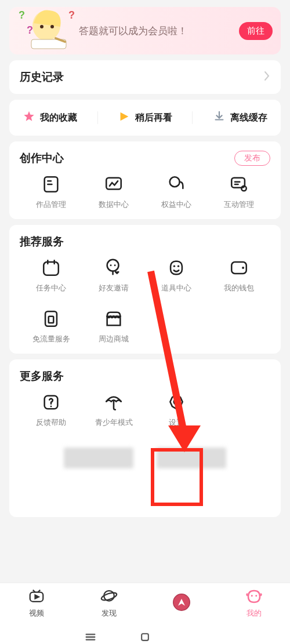  Describe the element at coordinates (219, 118) in the screenshot. I see `download-icon` at that location.